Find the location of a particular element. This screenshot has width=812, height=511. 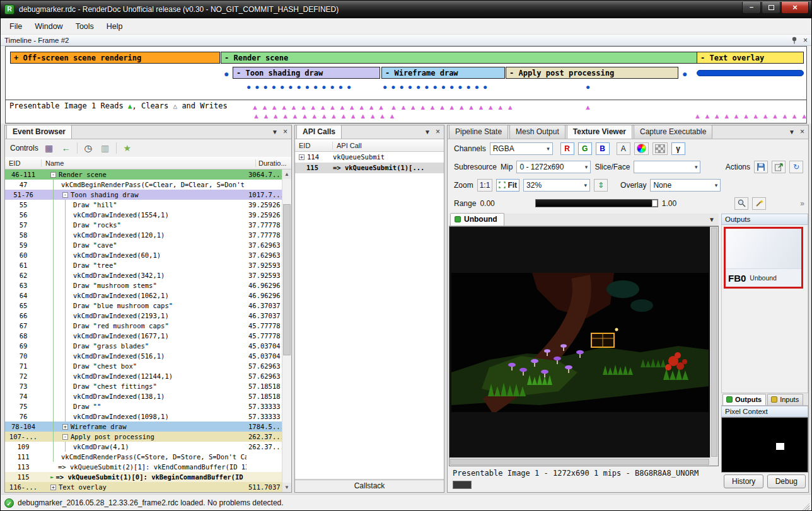

pixel-context-view is located at coordinates (765, 445).